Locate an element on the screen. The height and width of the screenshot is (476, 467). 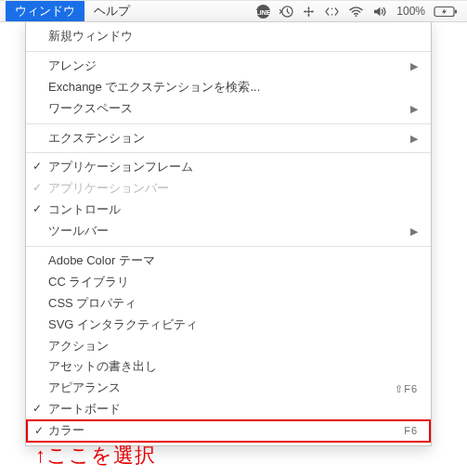
menu-extension: エクステンション ▶ is located at coordinates (228, 139).